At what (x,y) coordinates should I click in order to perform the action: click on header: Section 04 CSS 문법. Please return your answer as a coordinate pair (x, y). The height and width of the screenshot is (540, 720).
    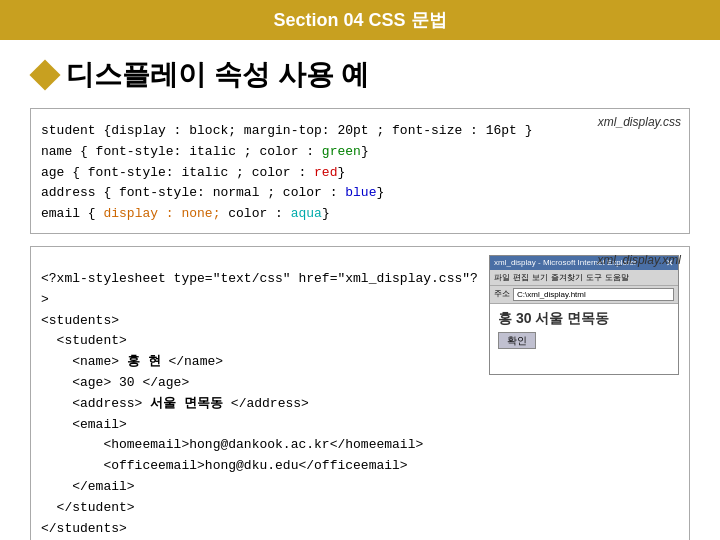
    Looking at the image, I should click on (360, 20).